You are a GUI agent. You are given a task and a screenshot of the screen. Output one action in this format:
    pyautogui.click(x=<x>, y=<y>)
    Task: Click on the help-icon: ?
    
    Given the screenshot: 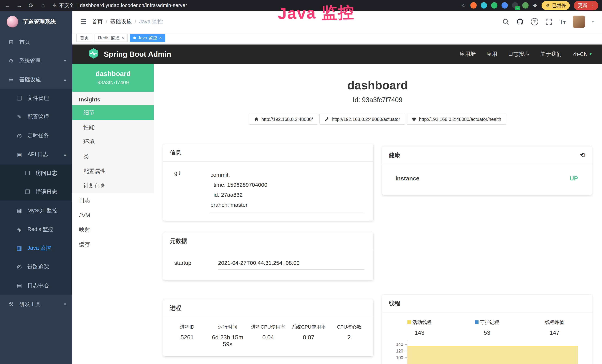 What is the action you would take?
    pyautogui.click(x=535, y=22)
    